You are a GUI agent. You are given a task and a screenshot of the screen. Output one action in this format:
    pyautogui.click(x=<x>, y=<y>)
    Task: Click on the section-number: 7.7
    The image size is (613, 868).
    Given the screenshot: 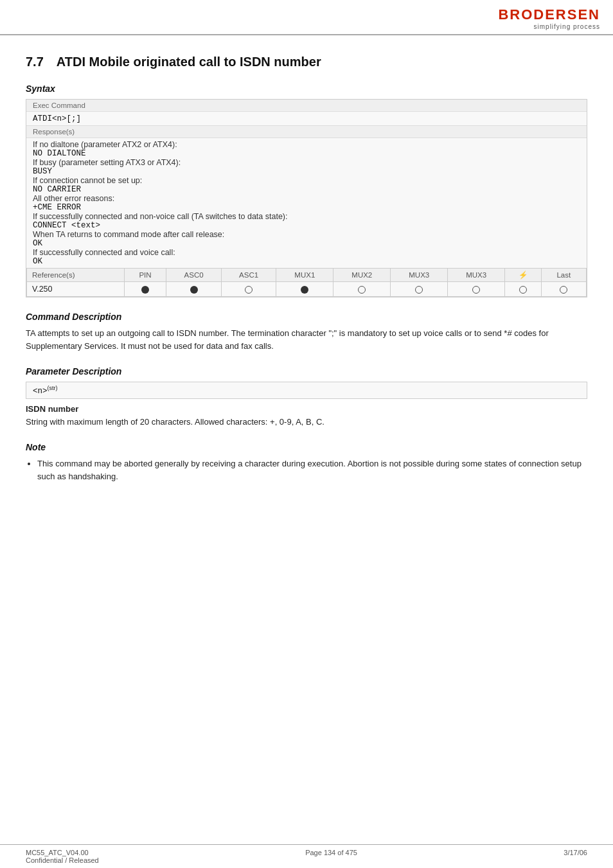 What is the action you would take?
    pyautogui.click(x=35, y=62)
    